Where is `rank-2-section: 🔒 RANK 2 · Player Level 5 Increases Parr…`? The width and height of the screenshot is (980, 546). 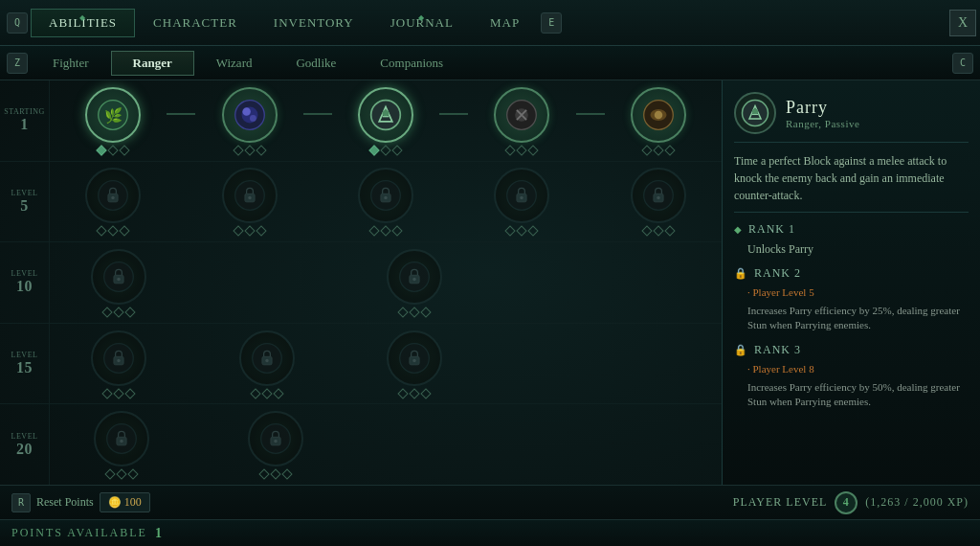
rank-2-section: 🔒 RANK 2 · Player Level 5 Increases Parr… is located at coordinates (852, 300).